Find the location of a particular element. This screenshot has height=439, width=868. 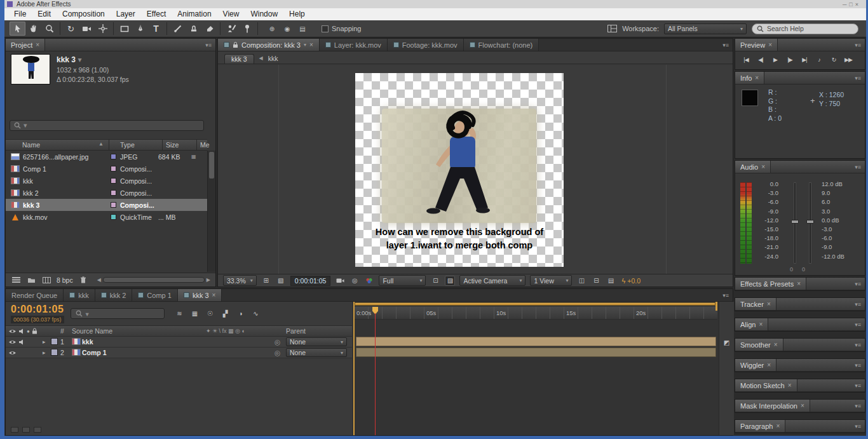

motion-blur-icon: ◑ is located at coordinates (241, 314).